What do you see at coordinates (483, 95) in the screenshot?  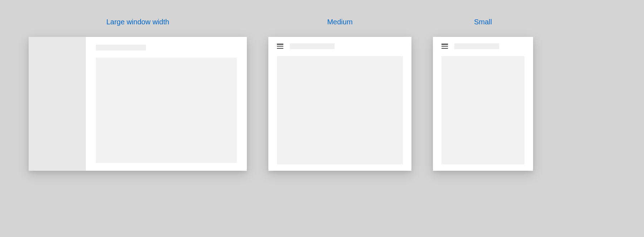 I see `layout-group-small: Small` at bounding box center [483, 95].